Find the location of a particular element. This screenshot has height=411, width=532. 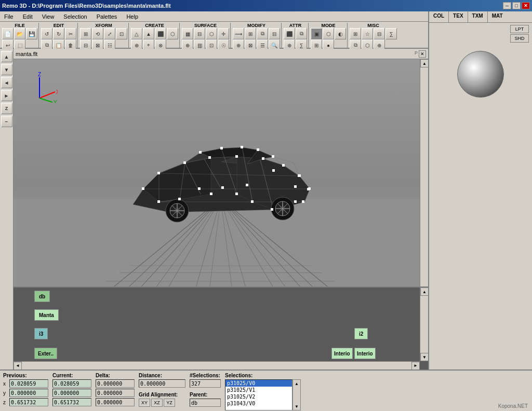

tree-node-interior2: Interio is located at coordinates (365, 353).